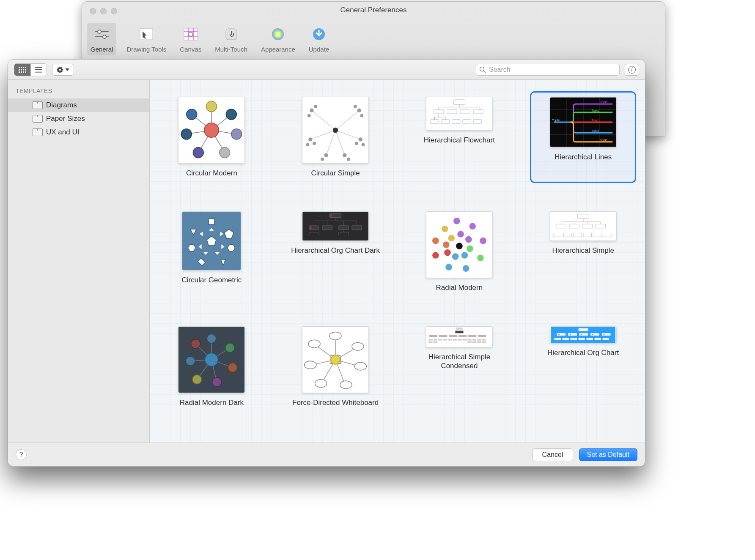 This screenshot has width=755, height=560. I want to click on template-hierarchical-flowchart: Hierarchical Flowchart, so click(459, 137).